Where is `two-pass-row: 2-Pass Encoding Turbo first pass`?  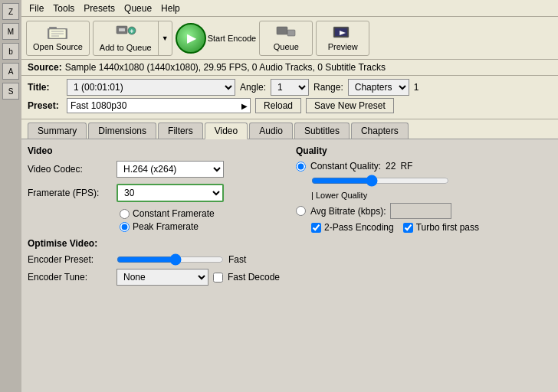 two-pass-row: 2-Pass Encoding Turbo first pass is located at coordinates (432, 227).